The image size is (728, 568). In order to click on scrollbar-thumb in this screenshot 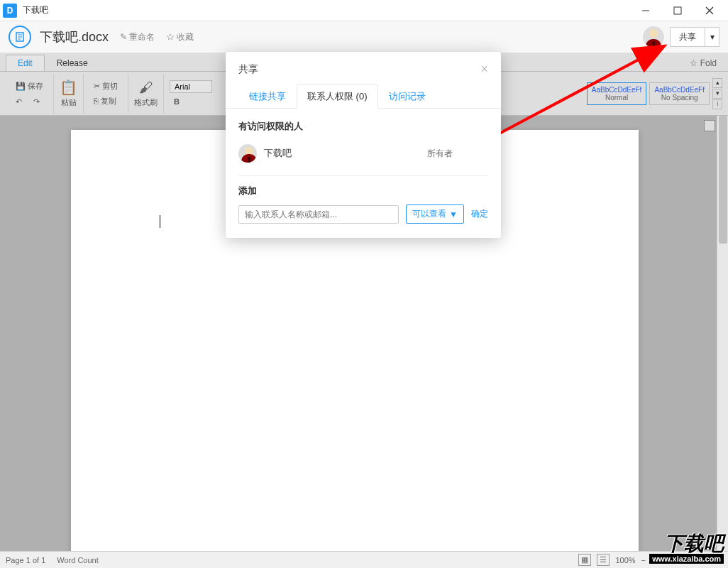, I will do `click(723, 180)`.